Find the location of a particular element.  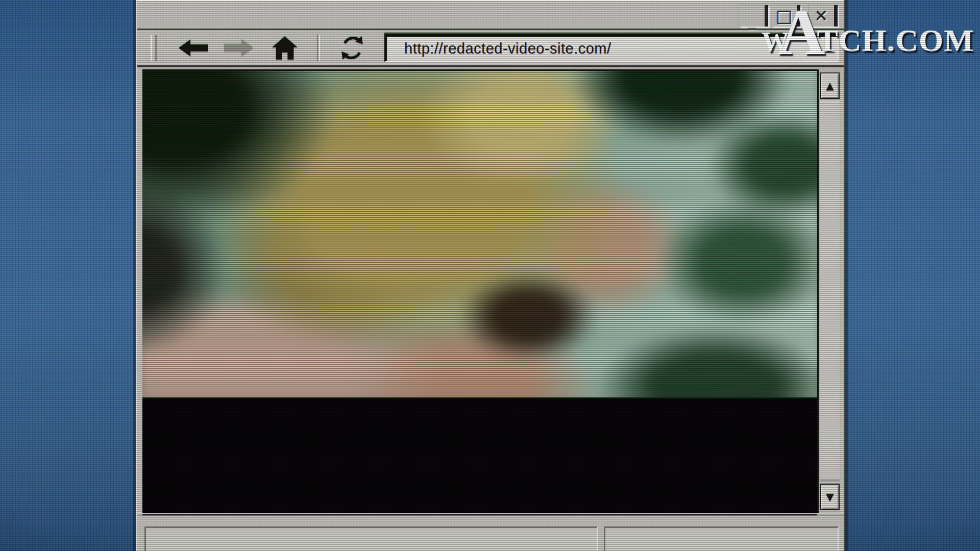

home-button is located at coordinates (285, 48).